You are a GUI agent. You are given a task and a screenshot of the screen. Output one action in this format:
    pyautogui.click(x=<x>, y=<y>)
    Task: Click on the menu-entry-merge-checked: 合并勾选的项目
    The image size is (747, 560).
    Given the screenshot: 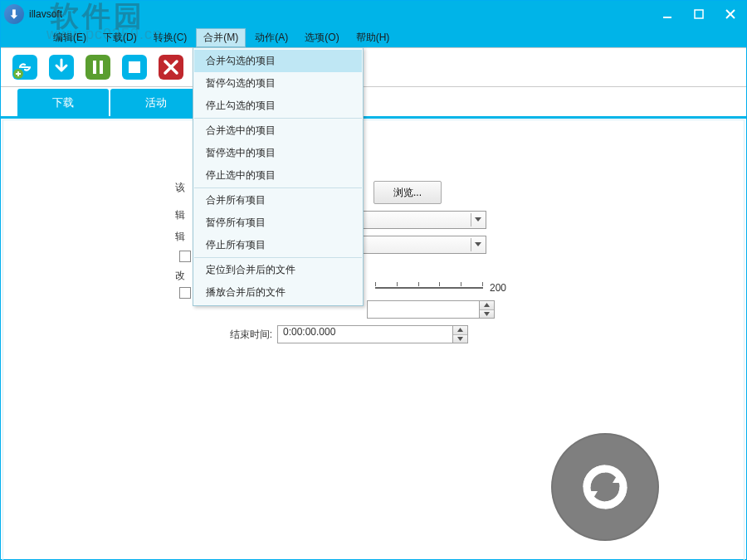 What is the action you would take?
    pyautogui.click(x=278, y=61)
    